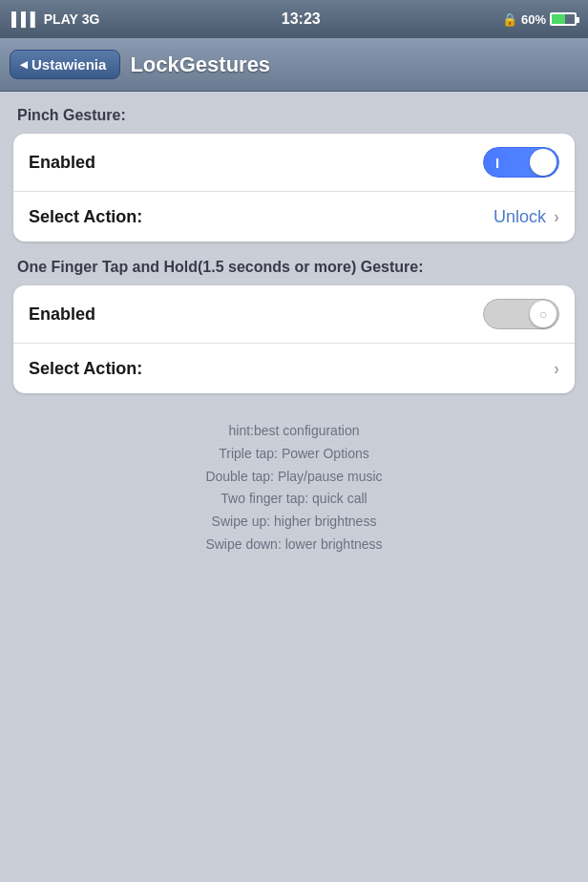 The height and width of the screenshot is (882, 588). I want to click on hint-title: hint:best configuration, so click(294, 431).